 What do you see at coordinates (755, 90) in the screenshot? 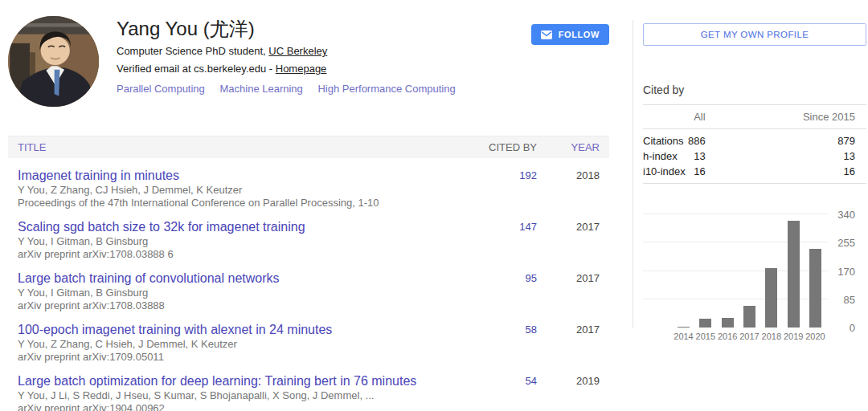
I see `cited-by-section-title: Cited by` at bounding box center [755, 90].